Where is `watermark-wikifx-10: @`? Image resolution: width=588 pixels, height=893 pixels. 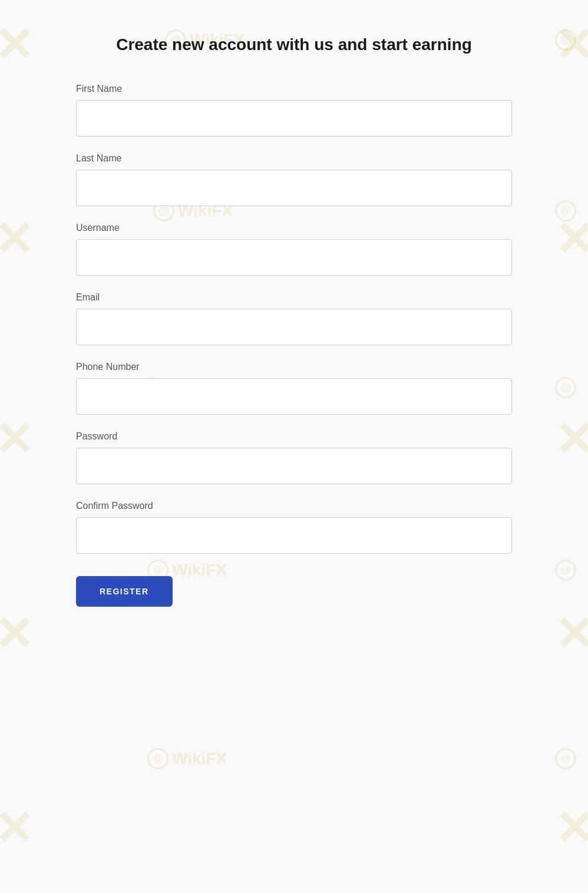 watermark-wikifx-10: @ is located at coordinates (566, 759).